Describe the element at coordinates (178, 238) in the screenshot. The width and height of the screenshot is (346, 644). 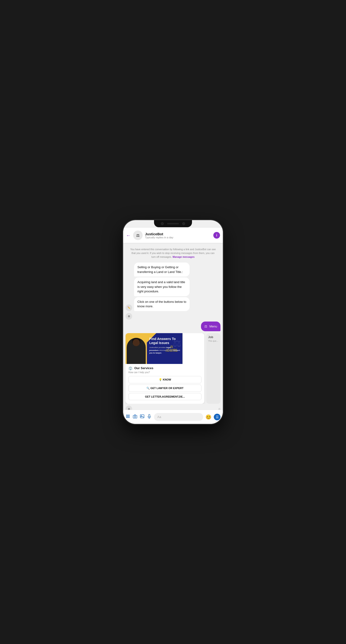
I see `bot-status: Typically replies in a day` at that location.